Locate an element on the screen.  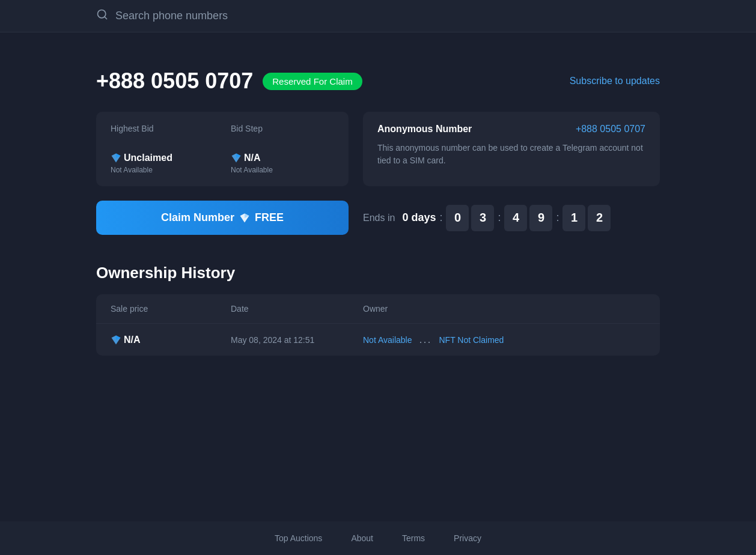
footer-link-about: About is located at coordinates (362, 538).